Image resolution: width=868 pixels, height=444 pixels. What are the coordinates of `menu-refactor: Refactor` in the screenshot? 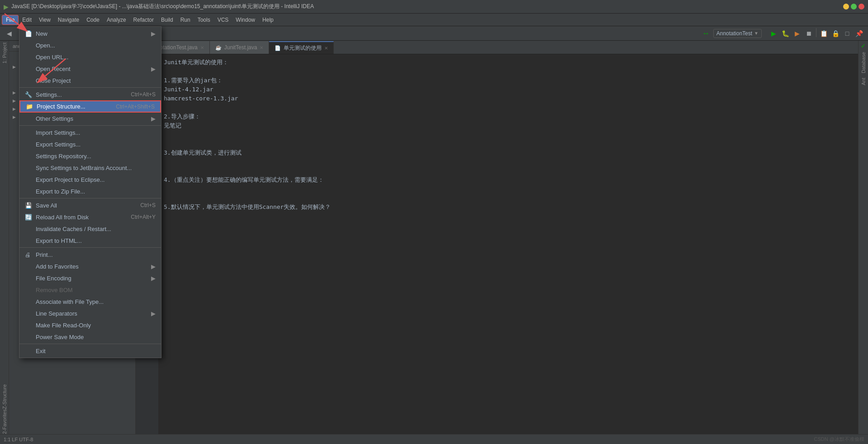 It's located at (144, 20).